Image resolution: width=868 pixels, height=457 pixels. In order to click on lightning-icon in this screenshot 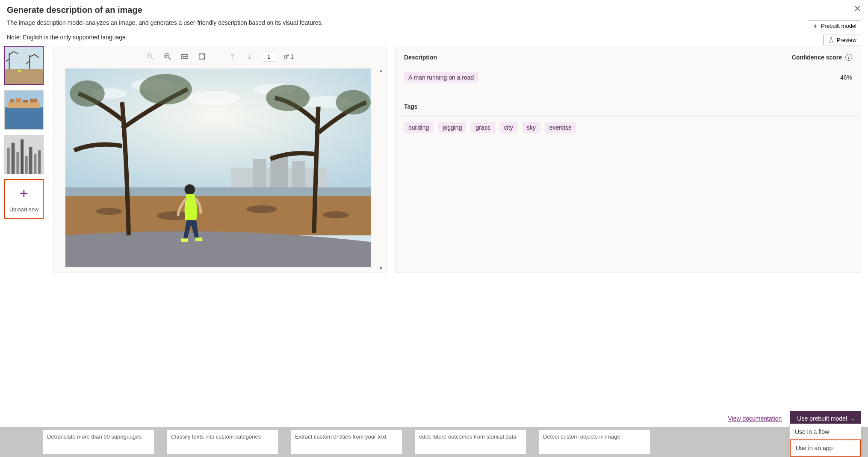, I will do `click(815, 26)`.